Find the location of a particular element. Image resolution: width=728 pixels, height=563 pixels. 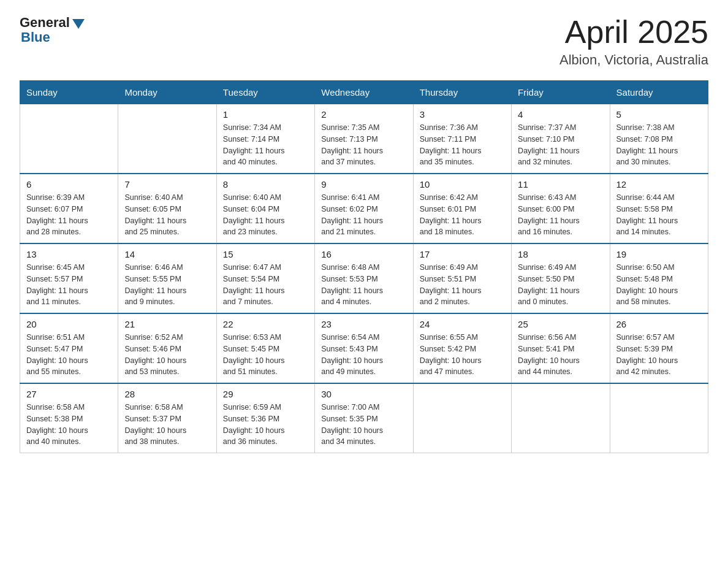

day-number: 21 is located at coordinates (167, 324).